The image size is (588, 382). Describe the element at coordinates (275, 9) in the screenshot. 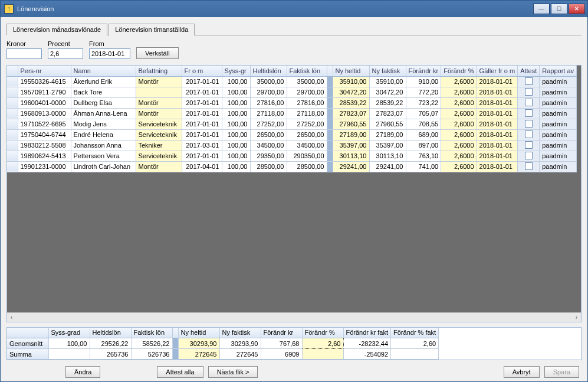

I see `window-title: Lönerevision` at that location.